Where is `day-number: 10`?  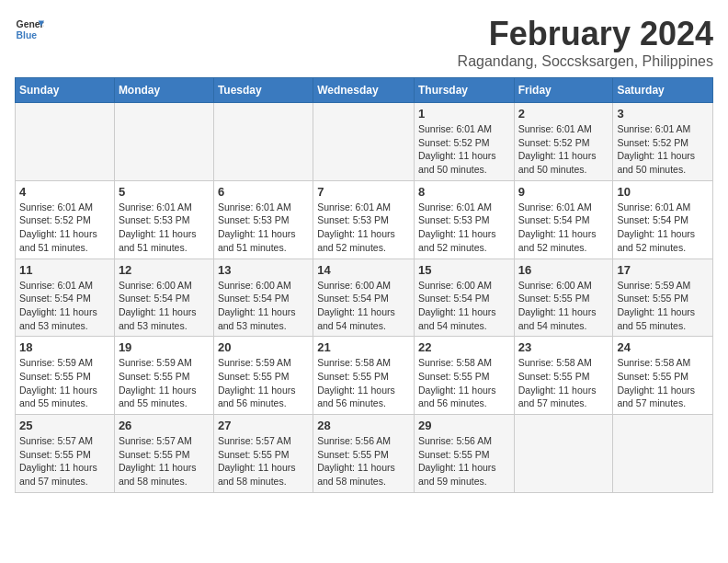 day-number: 10 is located at coordinates (663, 191).